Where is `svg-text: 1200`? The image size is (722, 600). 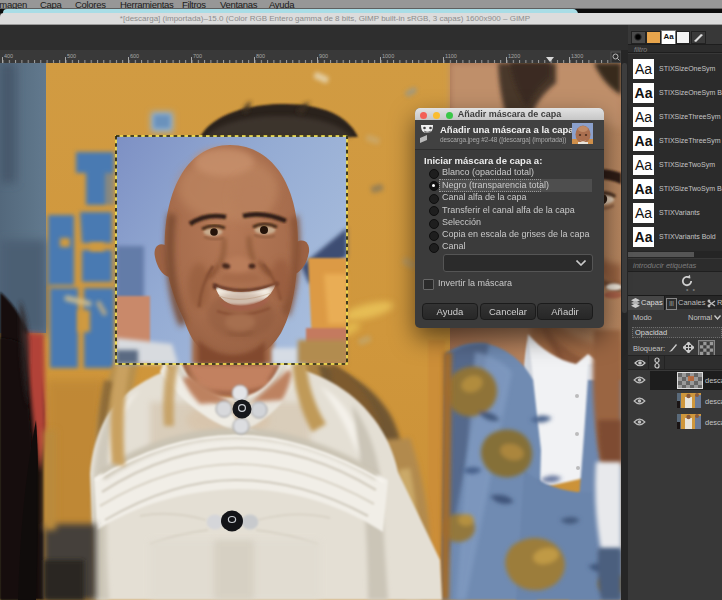
svg-text: 1200 is located at coordinates (514, 56).